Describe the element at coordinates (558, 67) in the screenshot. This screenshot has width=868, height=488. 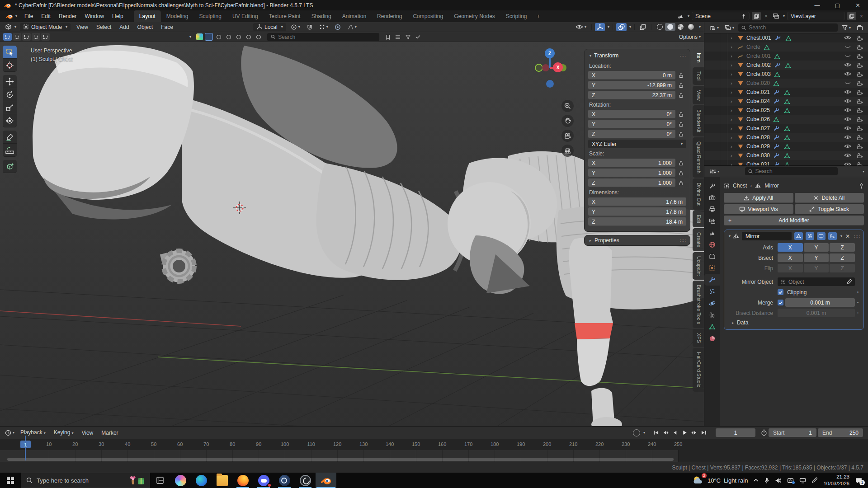
I see `gizmo-x-pos-ball: X` at that location.